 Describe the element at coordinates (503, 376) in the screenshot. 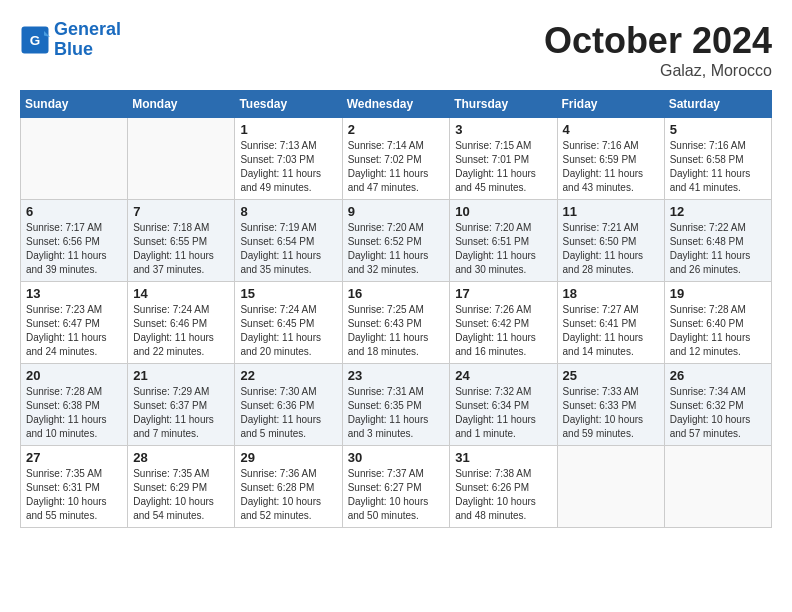

I see `day-number: 24` at that location.